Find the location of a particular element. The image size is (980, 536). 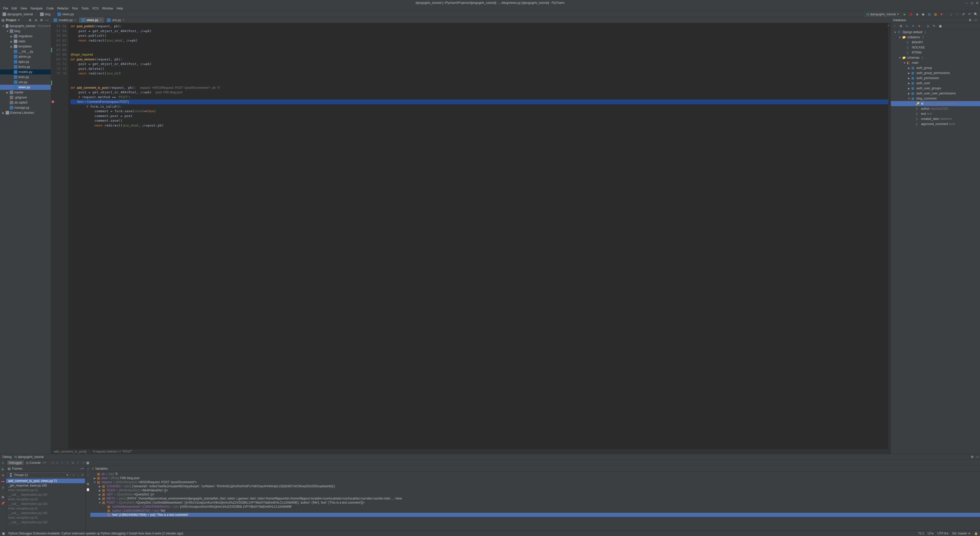

scroll-from-source-icon: ⊕ is located at coordinates (30, 20).